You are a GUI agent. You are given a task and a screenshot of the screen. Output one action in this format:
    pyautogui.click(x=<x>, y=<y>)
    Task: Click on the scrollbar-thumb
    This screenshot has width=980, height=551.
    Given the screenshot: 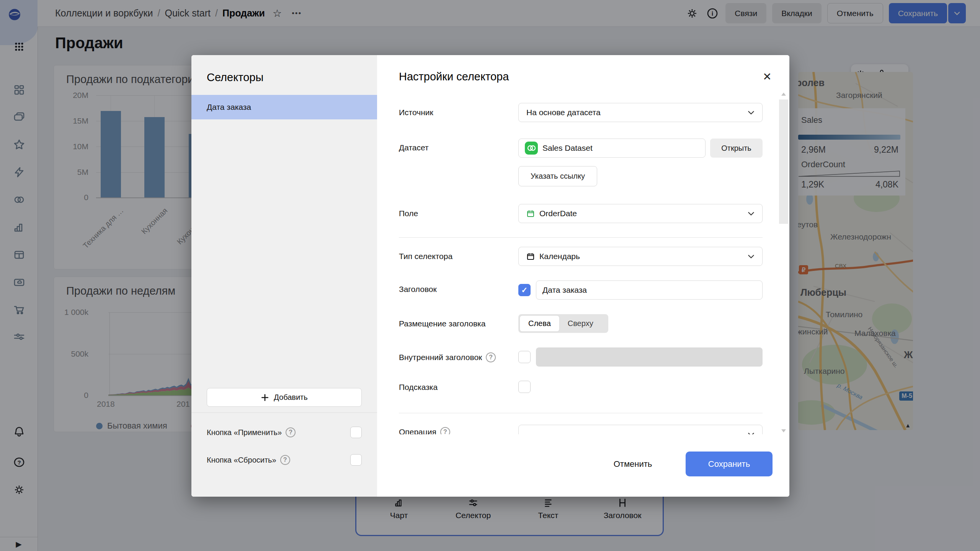 What is the action you would take?
    pyautogui.click(x=784, y=161)
    